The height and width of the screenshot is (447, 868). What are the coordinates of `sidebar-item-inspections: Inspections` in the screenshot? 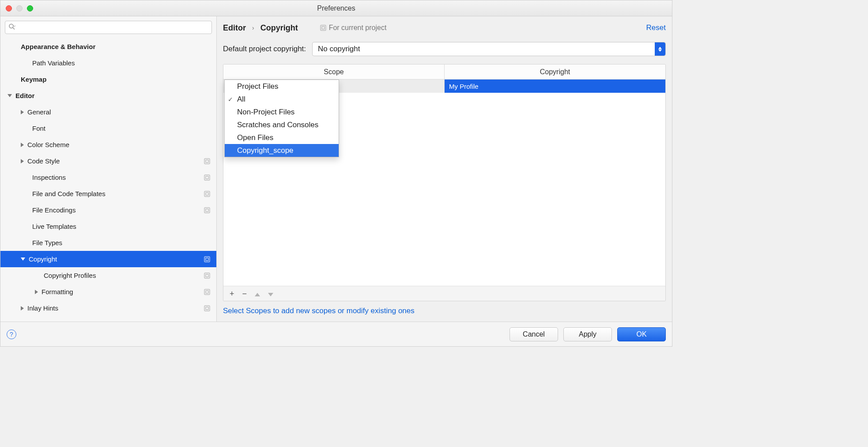 It's located at (109, 178).